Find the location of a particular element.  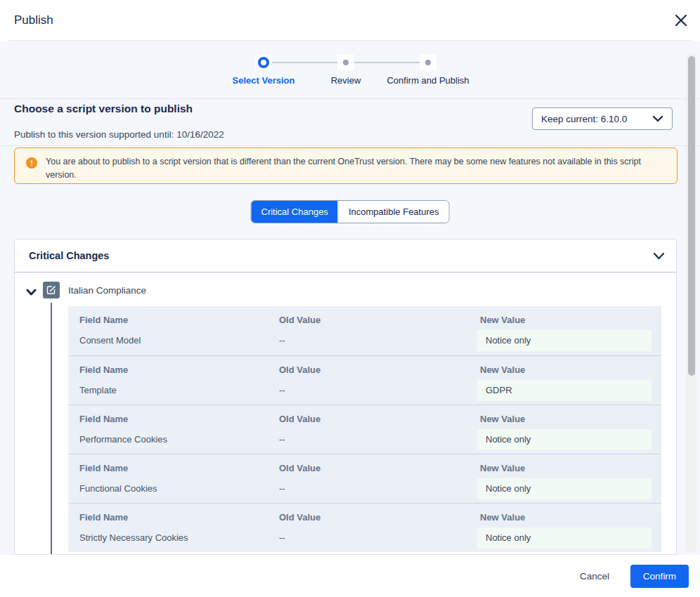

table-row: Field Name Old Value New Value Consent M… is located at coordinates (365, 331).